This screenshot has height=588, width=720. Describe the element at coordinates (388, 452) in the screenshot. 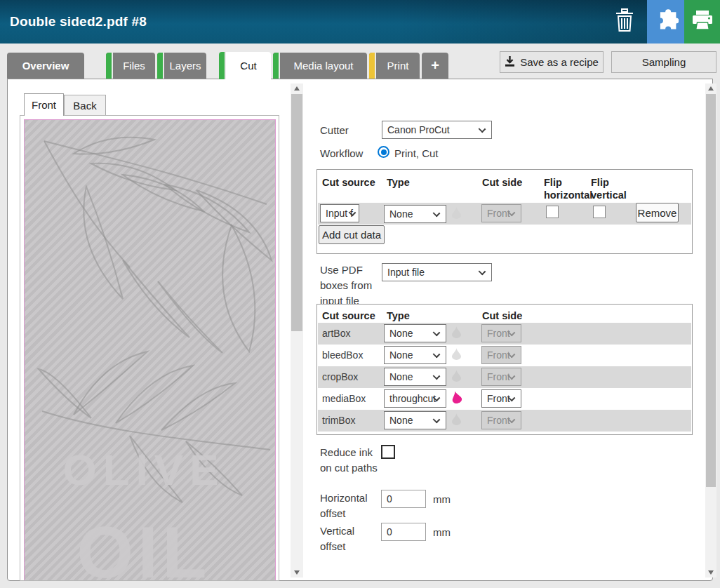

I see `reduce-ink-checkbox` at that location.